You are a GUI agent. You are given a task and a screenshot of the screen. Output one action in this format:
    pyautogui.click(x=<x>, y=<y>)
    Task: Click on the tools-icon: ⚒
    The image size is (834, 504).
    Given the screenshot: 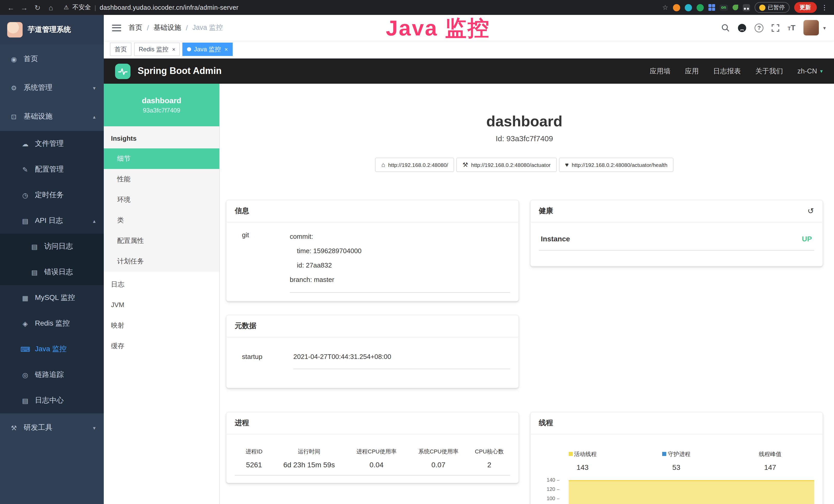 What is the action you would take?
    pyautogui.click(x=14, y=428)
    